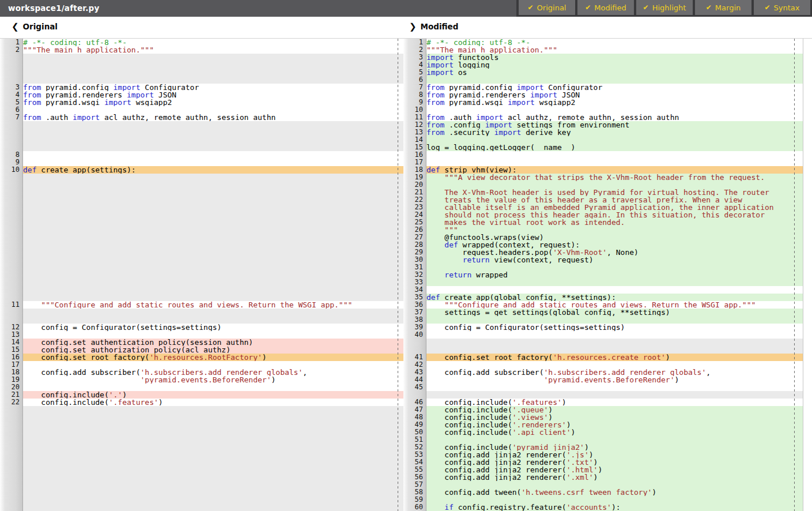  Describe the element at coordinates (723, 7) in the screenshot. I see `toggle-margin-button: ✔Margin` at that location.